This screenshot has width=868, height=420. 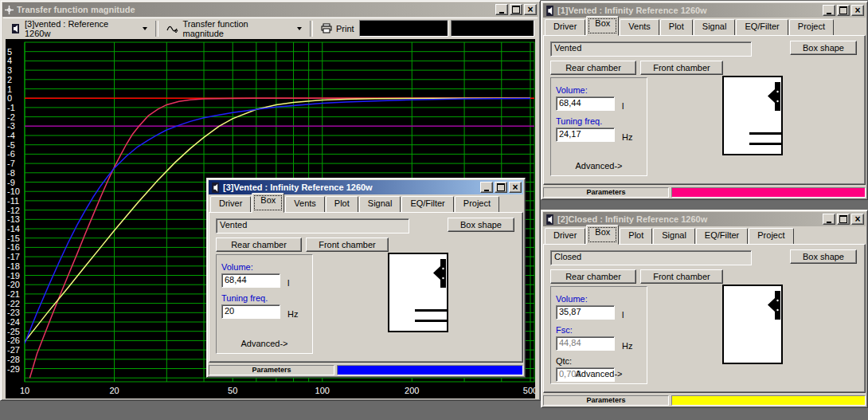 What do you see at coordinates (264, 304) in the screenshot?
I see `chamber-parameters-group: Volume:68,44lTuning freq.20HzAdvanced->` at bounding box center [264, 304].